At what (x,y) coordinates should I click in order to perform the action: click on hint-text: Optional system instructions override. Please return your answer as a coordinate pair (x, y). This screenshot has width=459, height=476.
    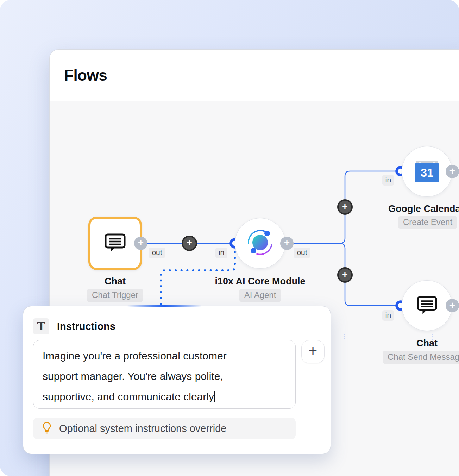
    Looking at the image, I should click on (143, 429).